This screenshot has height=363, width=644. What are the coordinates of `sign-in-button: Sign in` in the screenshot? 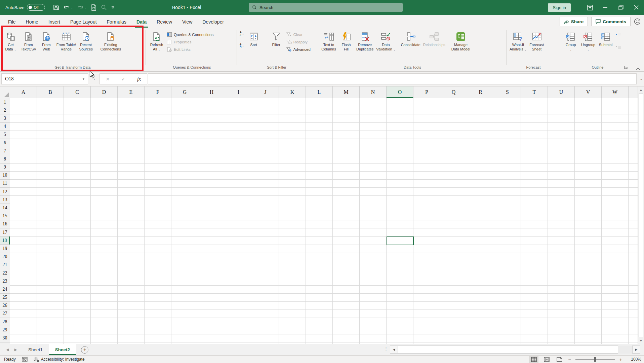 It's located at (559, 7).